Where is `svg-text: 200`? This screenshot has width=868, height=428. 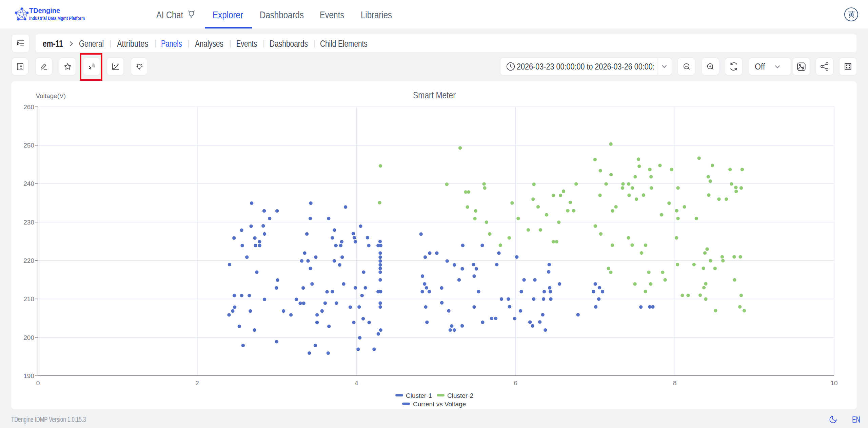
svg-text: 200 is located at coordinates (29, 338).